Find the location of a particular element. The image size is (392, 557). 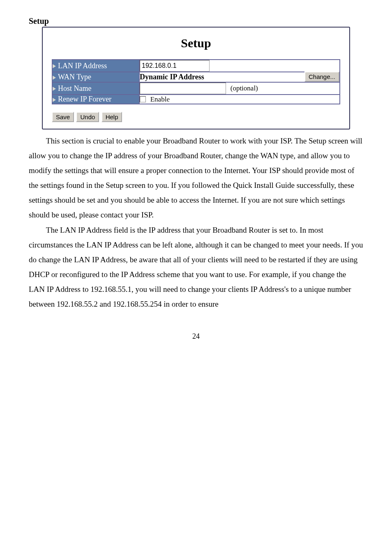

host-name-input is located at coordinates (183, 88).